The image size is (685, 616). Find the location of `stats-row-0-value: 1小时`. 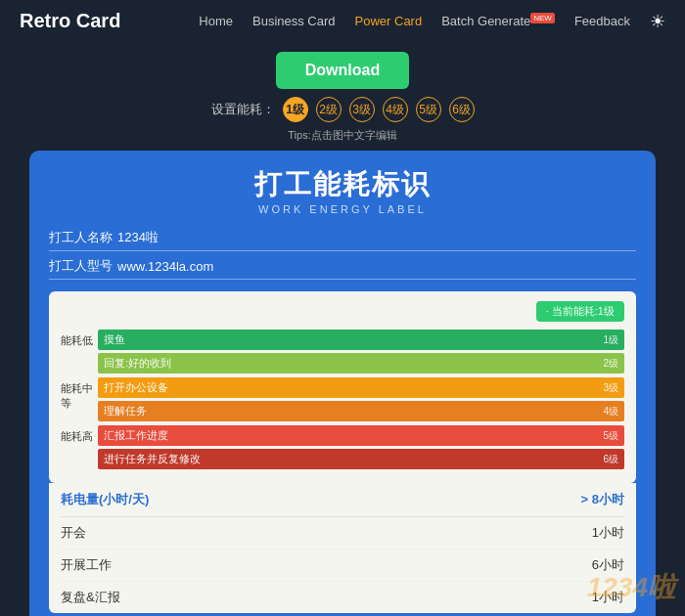

stats-row-0-value: 1小时 is located at coordinates (609, 533).